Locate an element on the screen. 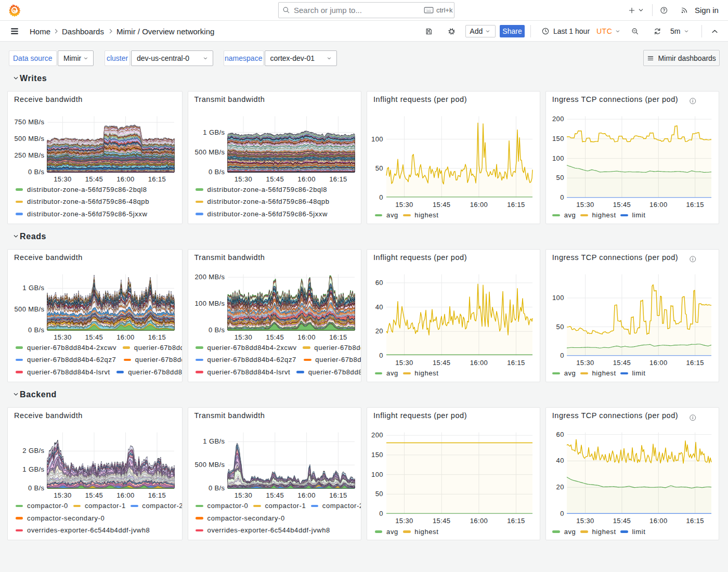 This screenshot has height=572, width=728. svg-text: 200 MB/s is located at coordinates (210, 277).